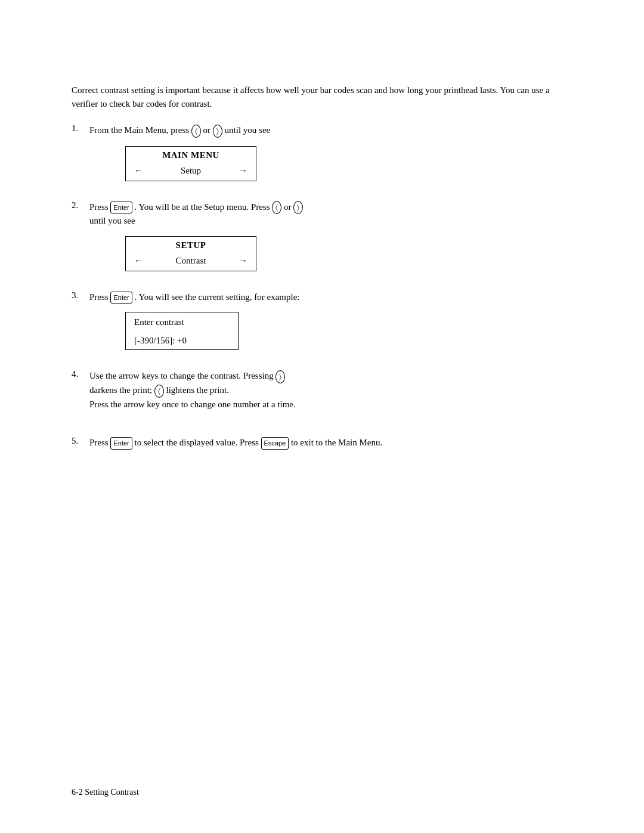  I want to click on display-main-menu-header: MAIN MENU, so click(191, 155).